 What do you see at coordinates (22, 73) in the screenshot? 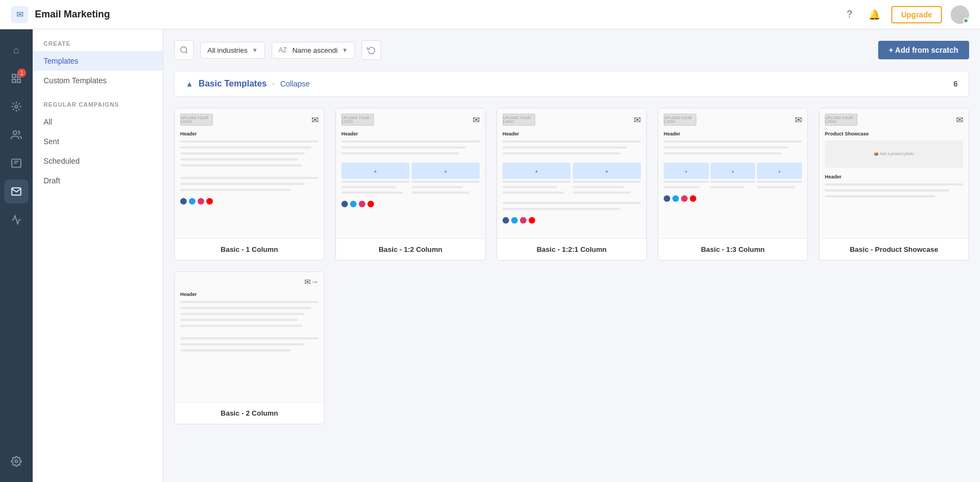
I see `notification-badge: 1` at bounding box center [22, 73].